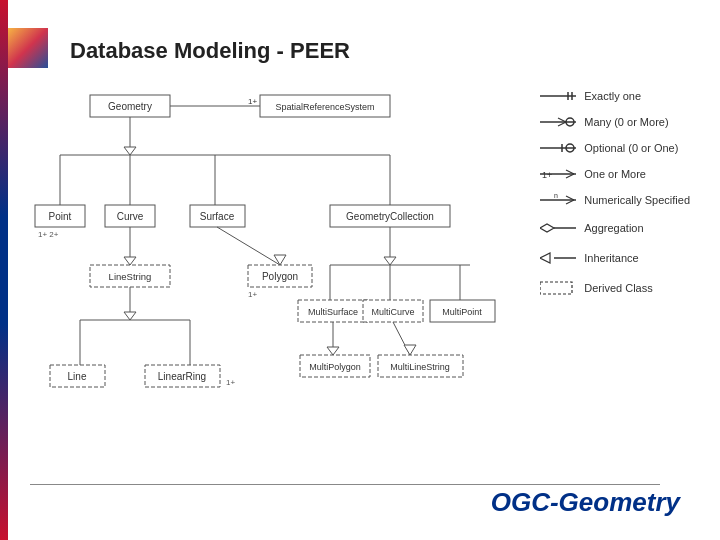  Describe the element at coordinates (462, 312) in the screenshot. I see `svg-text: MultiPoint` at that location.